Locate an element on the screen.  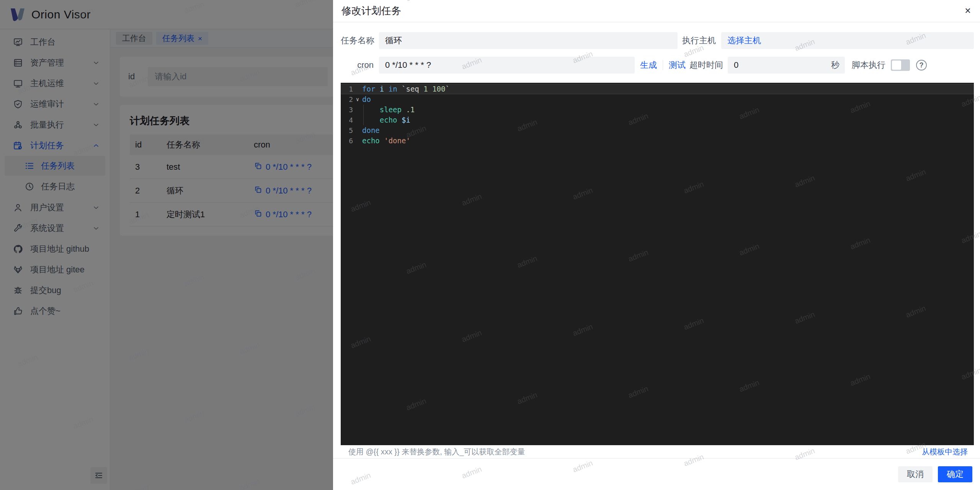
form-row-name-host: 任务名称 执行主机 选择主机 is located at coordinates (657, 41).